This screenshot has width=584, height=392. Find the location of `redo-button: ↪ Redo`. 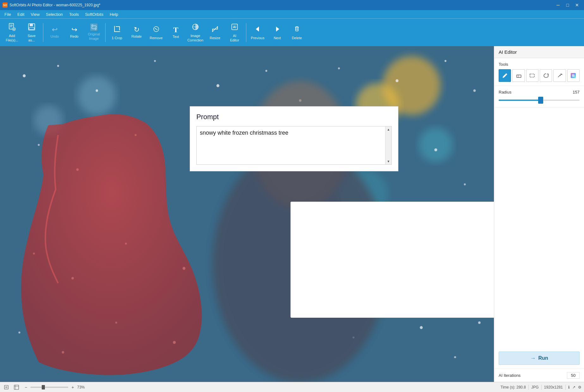

redo-button: ↪ Redo is located at coordinates (74, 33).